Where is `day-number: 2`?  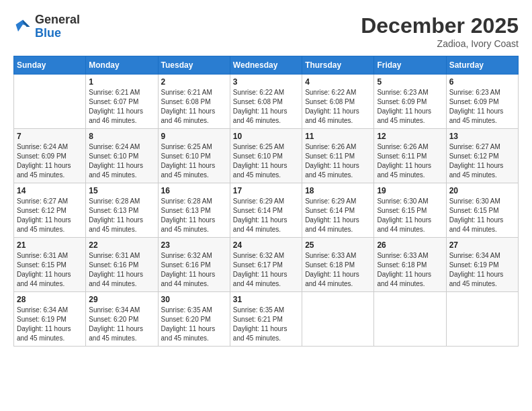 day-number: 2 is located at coordinates (194, 82).